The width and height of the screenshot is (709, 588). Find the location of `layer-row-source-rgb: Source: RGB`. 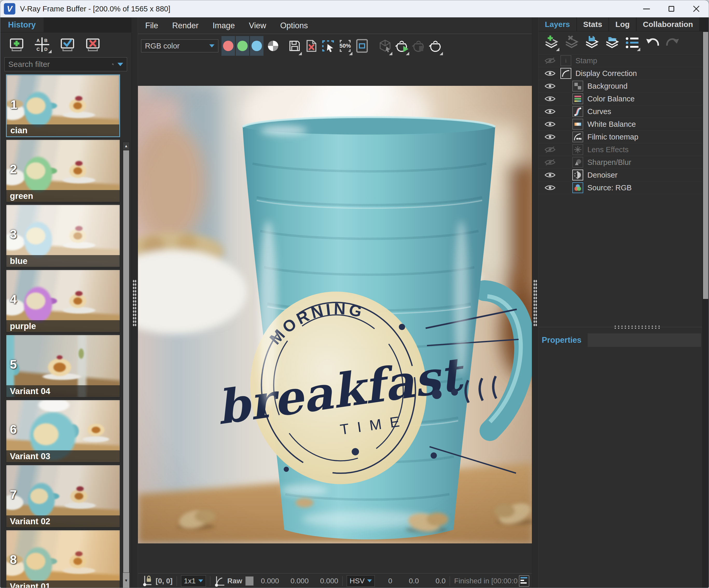

layer-row-source-rgb: Source: RGB is located at coordinates (624, 188).